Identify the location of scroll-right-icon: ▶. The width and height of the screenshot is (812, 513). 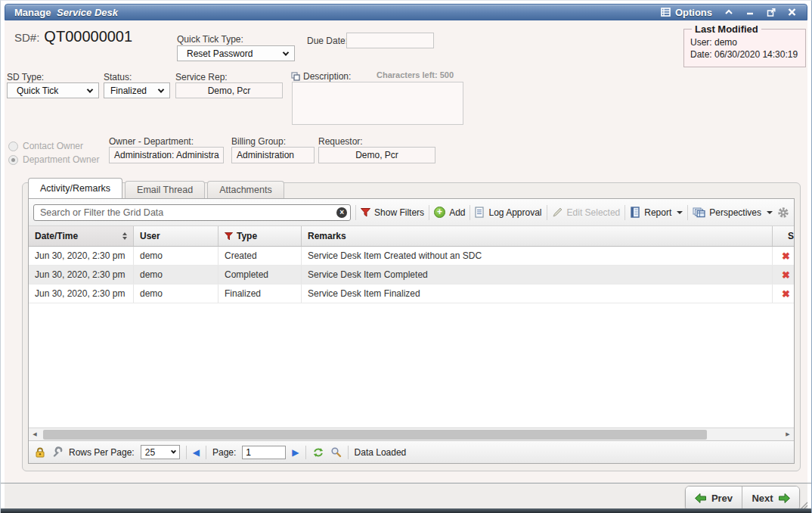
(788, 434).